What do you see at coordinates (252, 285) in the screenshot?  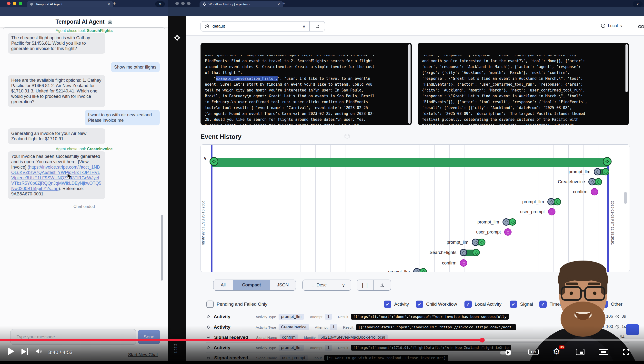 I see `view-compact-button: Compact` at bounding box center [252, 285].